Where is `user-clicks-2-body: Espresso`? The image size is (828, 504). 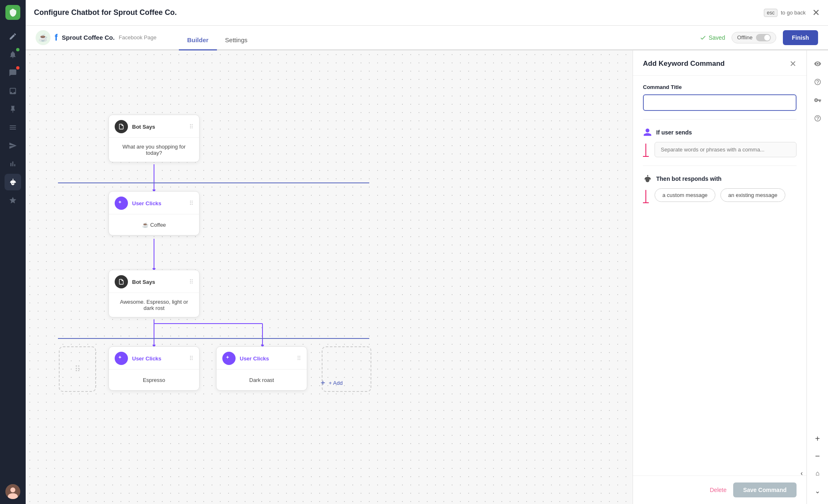 user-clicks-2-body: Espresso is located at coordinates (154, 380).